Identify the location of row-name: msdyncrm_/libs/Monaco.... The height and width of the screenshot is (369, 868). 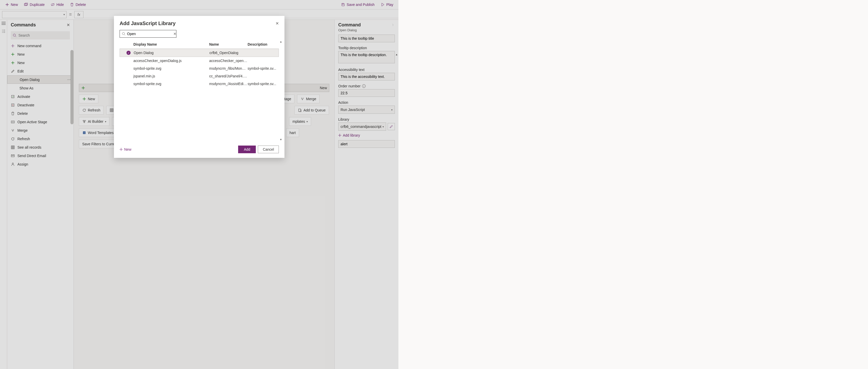
(228, 68).